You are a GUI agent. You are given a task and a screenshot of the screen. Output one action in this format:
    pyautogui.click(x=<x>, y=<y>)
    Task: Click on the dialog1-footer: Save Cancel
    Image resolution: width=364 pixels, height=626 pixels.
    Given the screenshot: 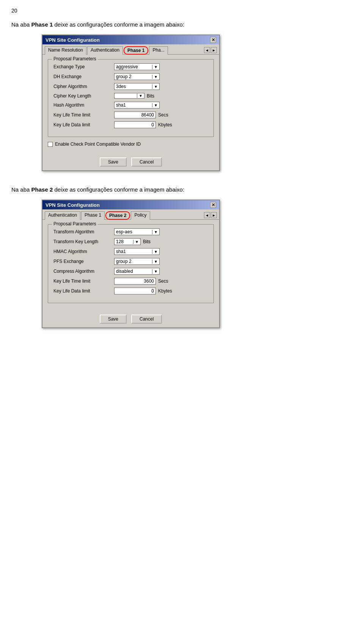 What is the action you would take?
    pyautogui.click(x=131, y=163)
    